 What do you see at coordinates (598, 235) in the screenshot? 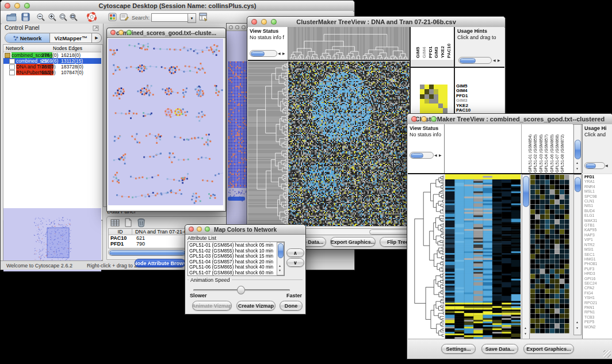
I see `gene-label: HAP3` at bounding box center [598, 235].